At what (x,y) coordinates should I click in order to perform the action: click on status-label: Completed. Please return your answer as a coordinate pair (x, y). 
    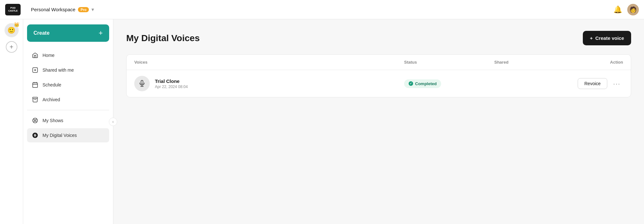
    Looking at the image, I should click on (426, 84).